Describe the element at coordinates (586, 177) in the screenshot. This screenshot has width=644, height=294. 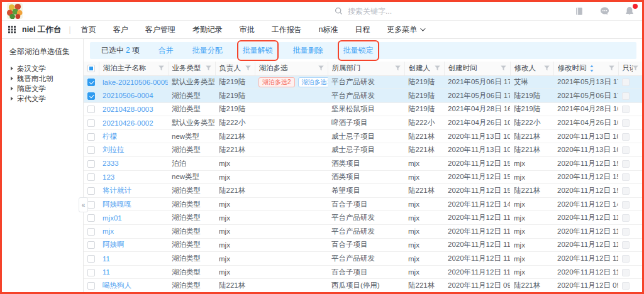
I see `cell-modified-at: 2020年11月12日 15:25` at that location.